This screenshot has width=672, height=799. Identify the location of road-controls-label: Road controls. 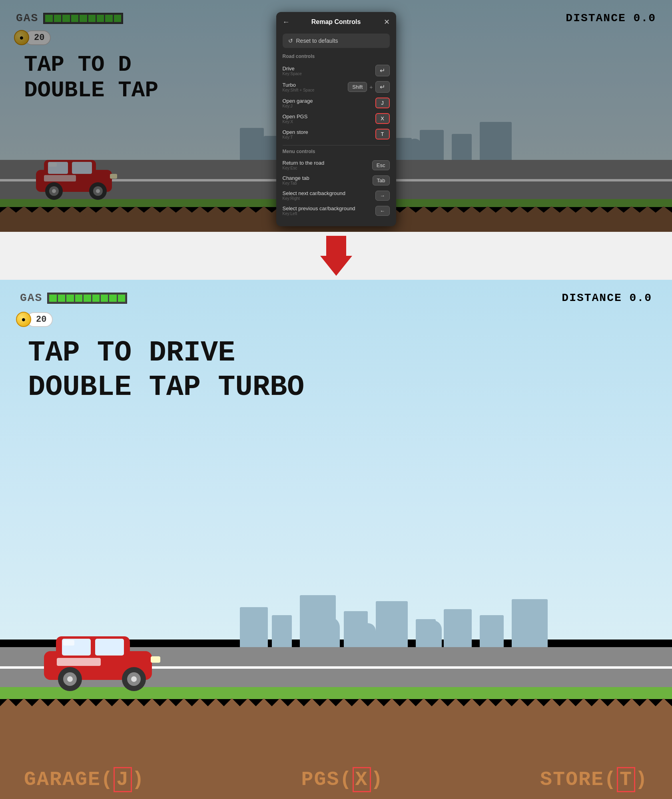
(336, 58).